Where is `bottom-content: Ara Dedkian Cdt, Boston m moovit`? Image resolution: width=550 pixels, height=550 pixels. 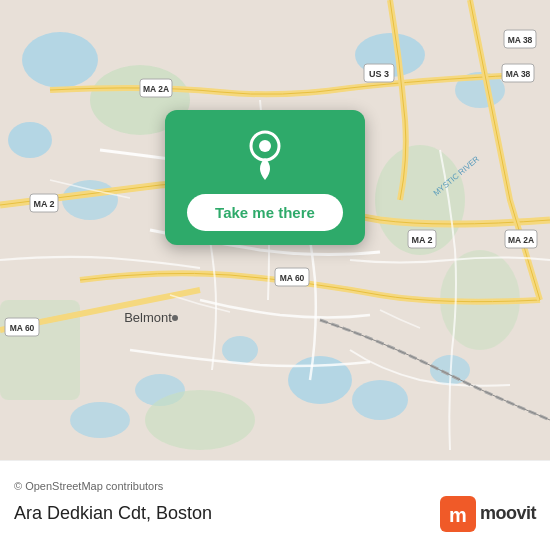
bottom-content: Ara Dedkian Cdt, Boston m moovit is located at coordinates (275, 514).